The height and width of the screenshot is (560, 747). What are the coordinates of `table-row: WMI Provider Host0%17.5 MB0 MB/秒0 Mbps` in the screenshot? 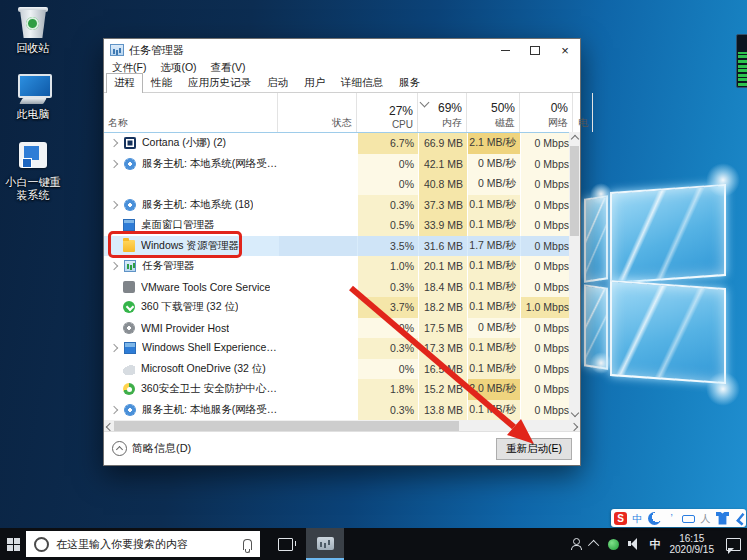 It's located at (342, 328).